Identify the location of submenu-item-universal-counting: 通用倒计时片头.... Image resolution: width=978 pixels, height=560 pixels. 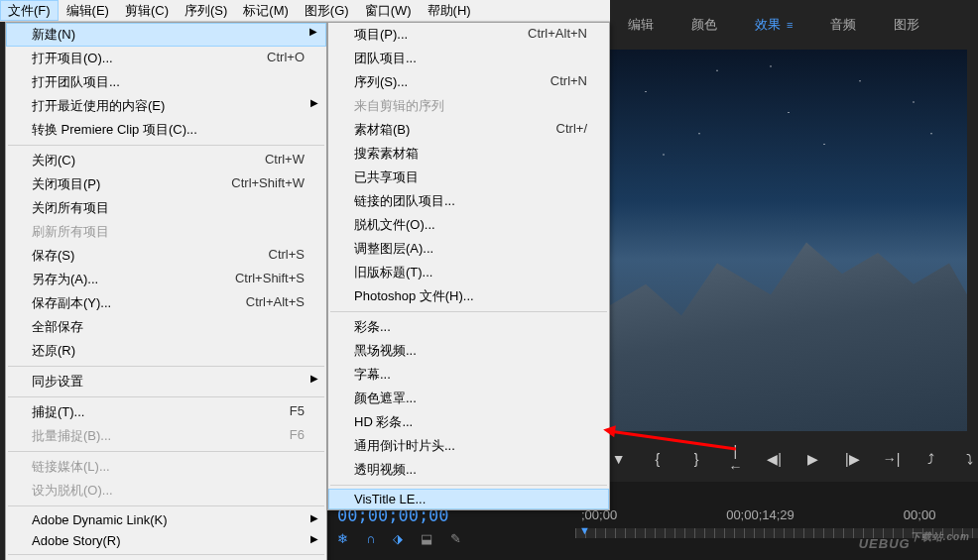
(468, 446).